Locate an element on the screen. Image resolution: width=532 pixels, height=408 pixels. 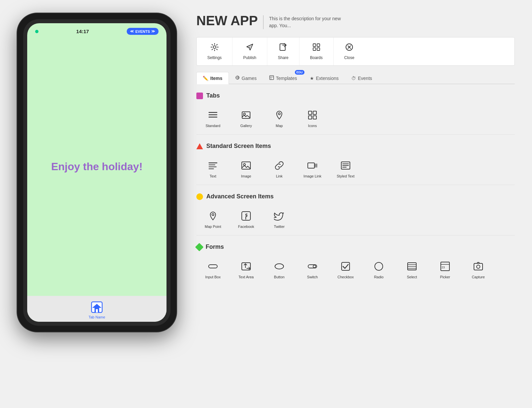
grid-item-input-box: Input Box is located at coordinates (213, 269).